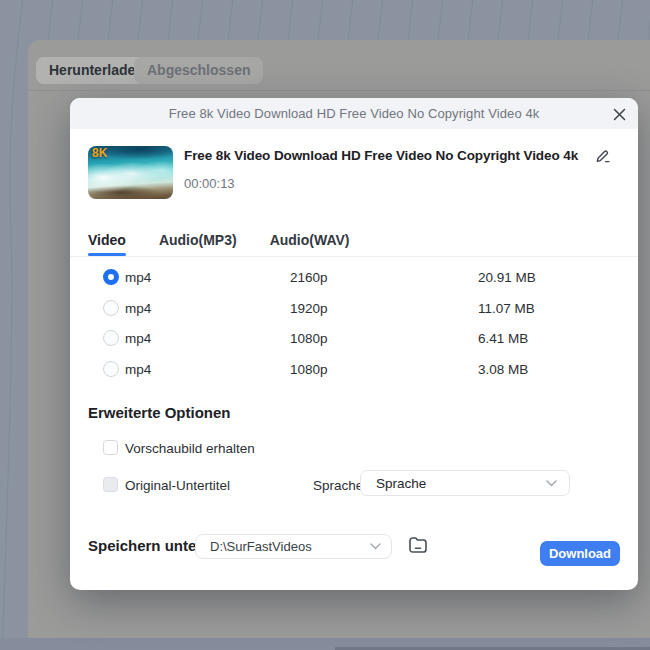 This screenshot has height=650, width=650. What do you see at coordinates (418, 545) in the screenshot?
I see `folder-icon` at bounding box center [418, 545].